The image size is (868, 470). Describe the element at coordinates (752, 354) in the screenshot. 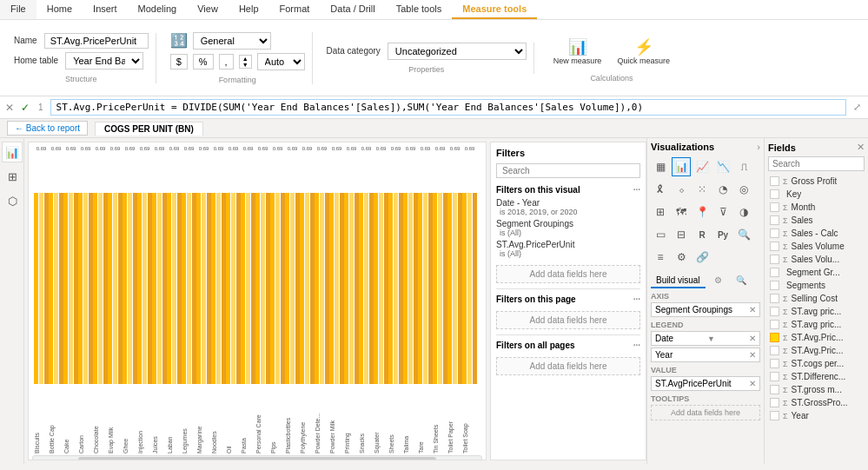

I see `viz-legend-year-remove: ✕` at that location.